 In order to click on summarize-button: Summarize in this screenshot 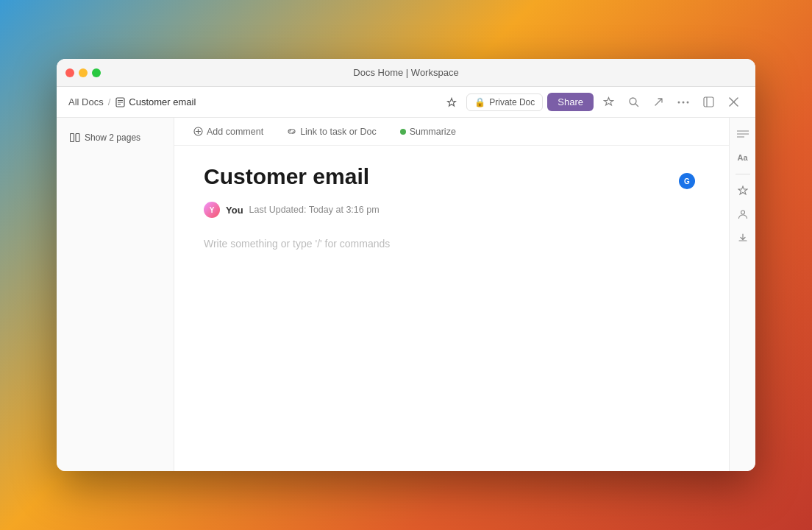, I will do `click(428, 132)`.